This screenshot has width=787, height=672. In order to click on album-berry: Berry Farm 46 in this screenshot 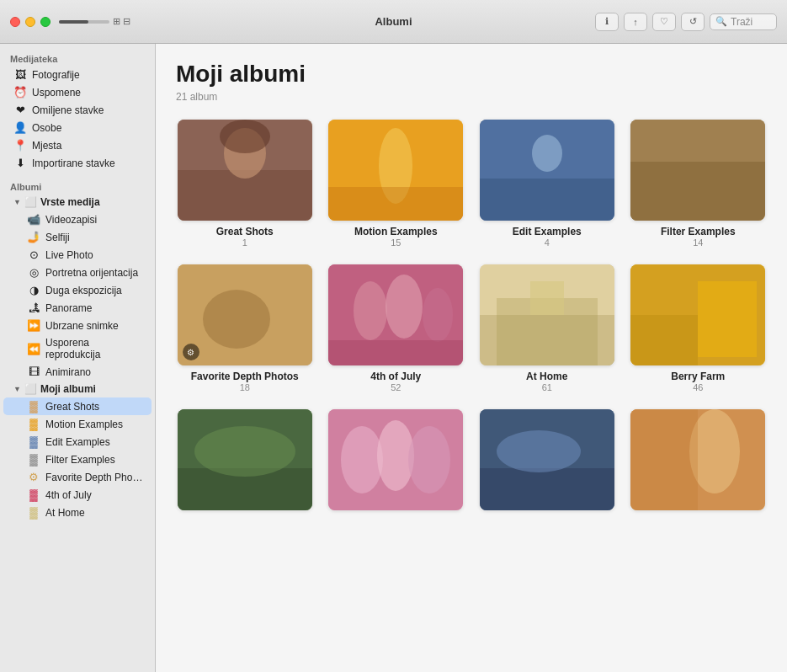, I will do `click(699, 328)`.